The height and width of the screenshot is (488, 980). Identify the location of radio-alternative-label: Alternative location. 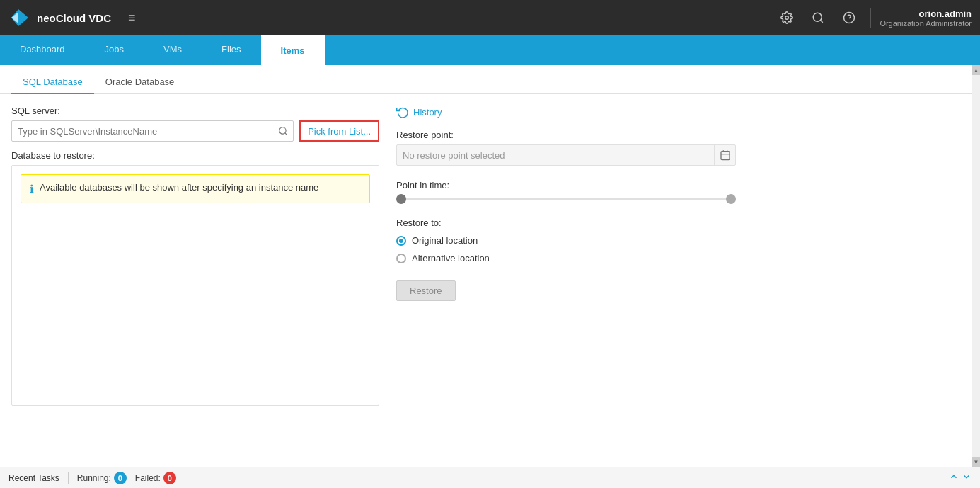
(451, 258).